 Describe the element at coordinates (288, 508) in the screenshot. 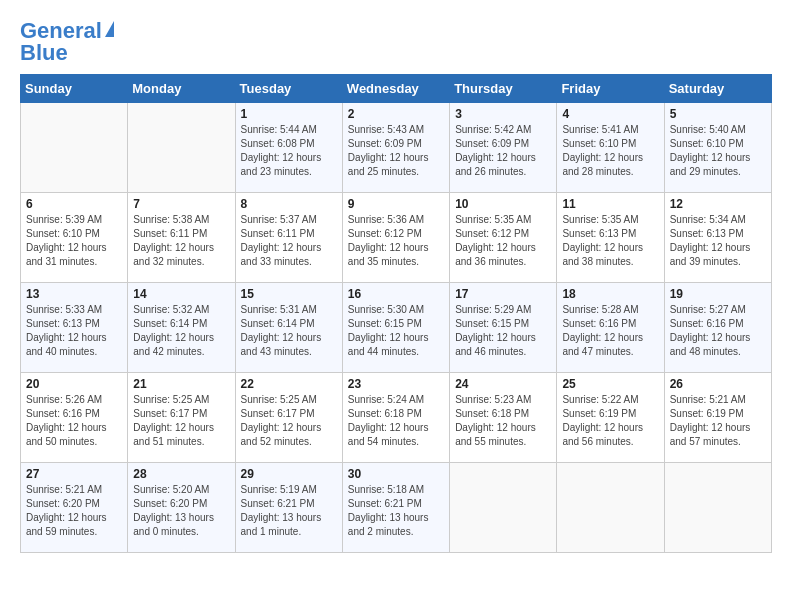

I see `calendar-cell: 29Sunrise: 5:19 AM Sunset: 6:21 PM Dayli…` at that location.